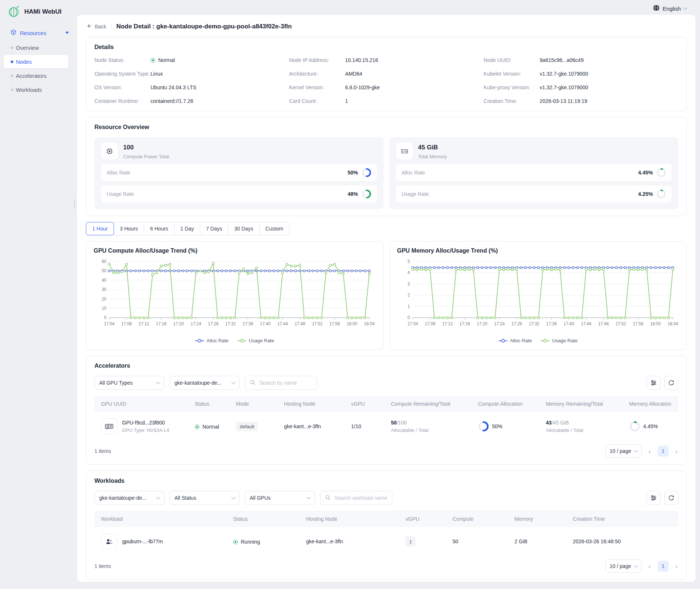  What do you see at coordinates (387, 167) in the screenshot?
I see `resource-overview-card: Resource Overview 100 Co` at bounding box center [387, 167].